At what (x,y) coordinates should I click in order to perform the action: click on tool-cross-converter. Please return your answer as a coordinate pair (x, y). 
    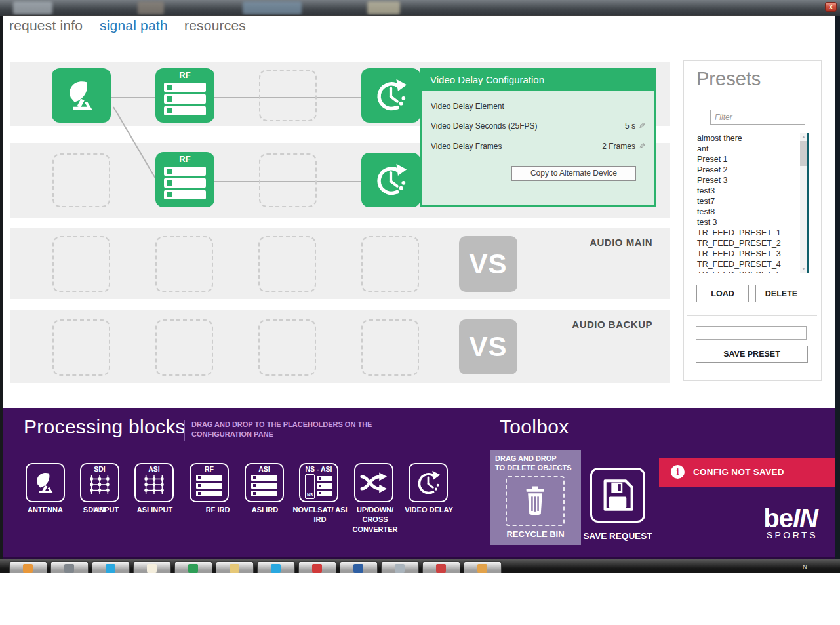
    Looking at the image, I should click on (374, 483).